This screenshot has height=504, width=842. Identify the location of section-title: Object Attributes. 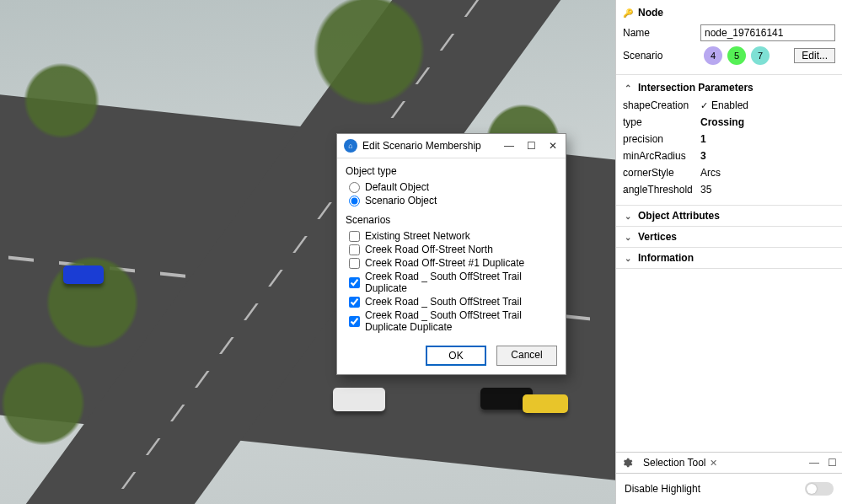
(679, 216).